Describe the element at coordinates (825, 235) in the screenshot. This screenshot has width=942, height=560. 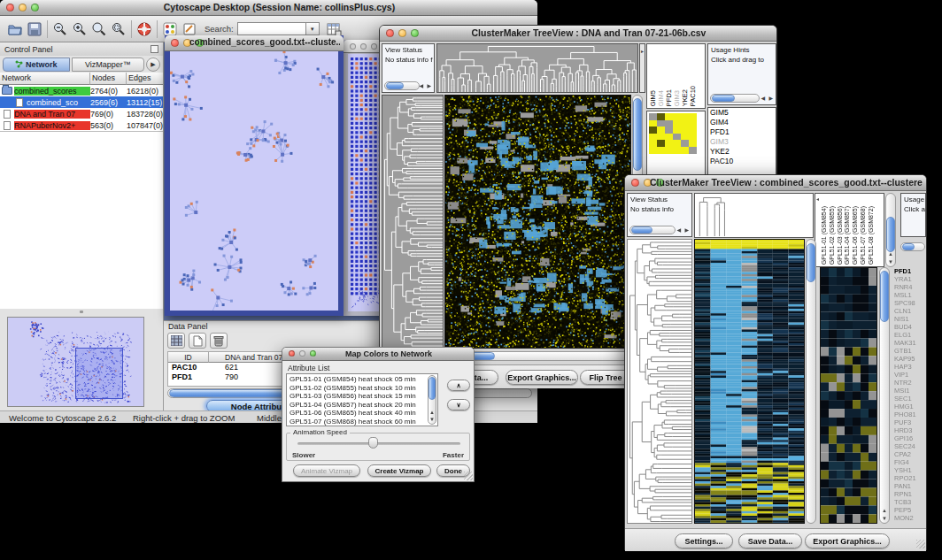
I see `tv2-column-label: GPL51-01 (GSM854)` at that location.